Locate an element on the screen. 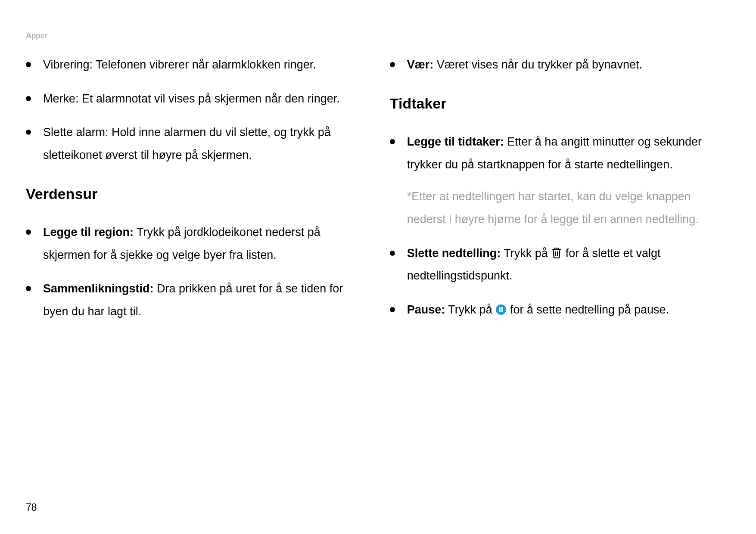 The height and width of the screenshot is (534, 756). list-item-label: Pause: is located at coordinates (426, 310).